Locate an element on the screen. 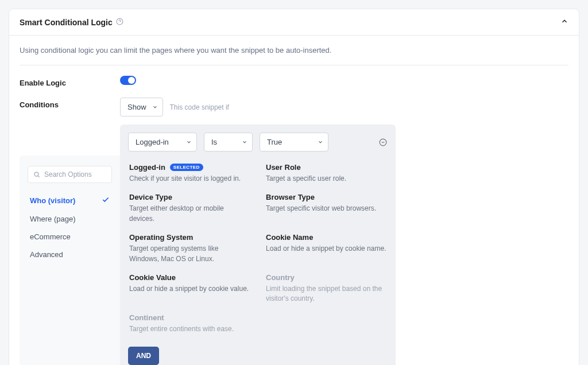 The width and height of the screenshot is (588, 365). conditions-row: Conditions Show This code snippet if is located at coordinates (294, 107).